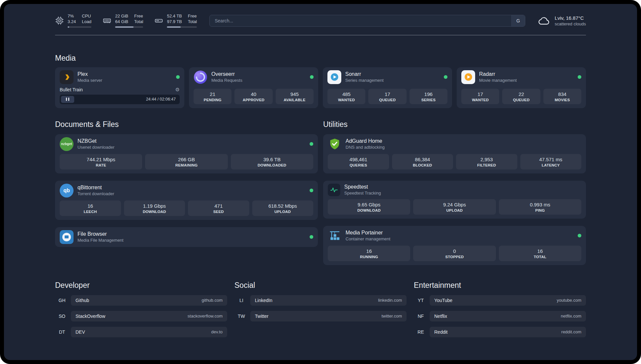 This screenshot has height=364, width=641. Describe the element at coordinates (71, 90) in the screenshot. I see `now-playing-title: Bullet Train` at that location.